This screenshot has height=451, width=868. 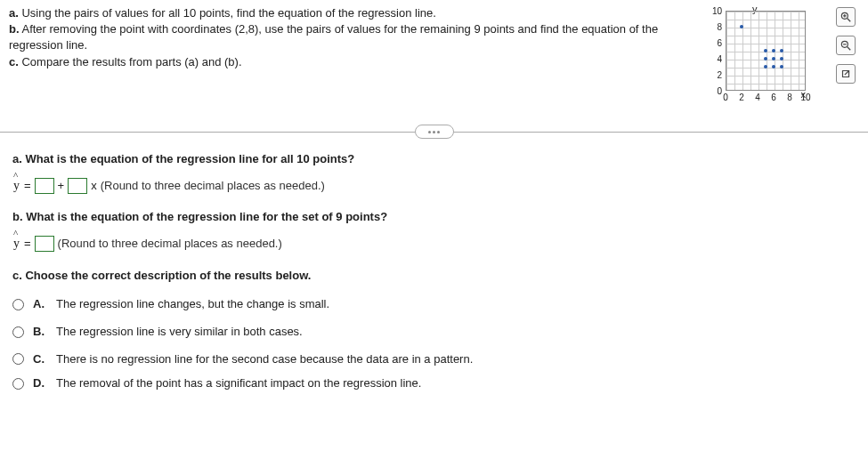 What do you see at coordinates (434, 244) in the screenshot?
I see `equation-b: y = (Round to three decimal places as ne…` at bounding box center [434, 244].